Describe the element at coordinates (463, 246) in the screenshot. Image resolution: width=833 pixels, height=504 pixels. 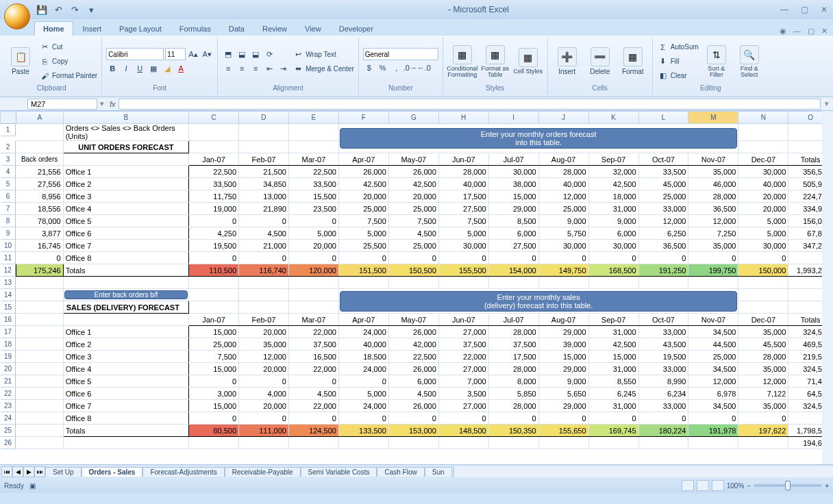
I see `cell: 30,000` at that location.